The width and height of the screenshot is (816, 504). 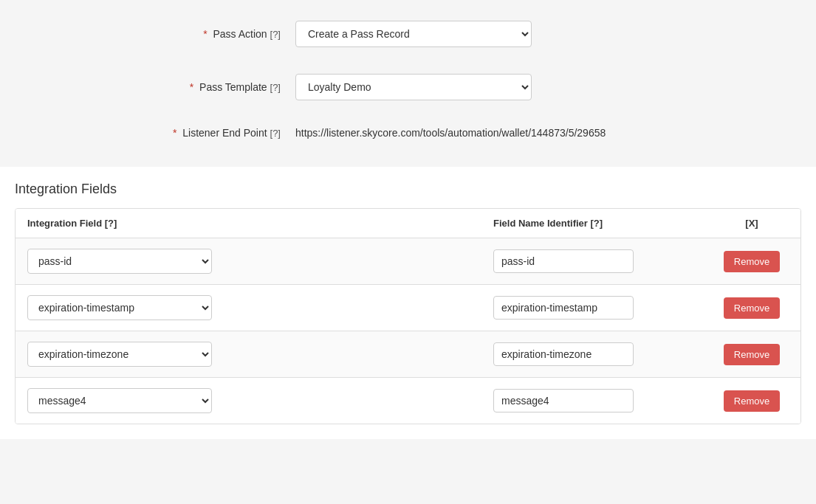 What do you see at coordinates (260, 354) in the screenshot?
I see `row-3-field-wrap: pass-id expiration-timestamp expiration-…` at bounding box center [260, 354].